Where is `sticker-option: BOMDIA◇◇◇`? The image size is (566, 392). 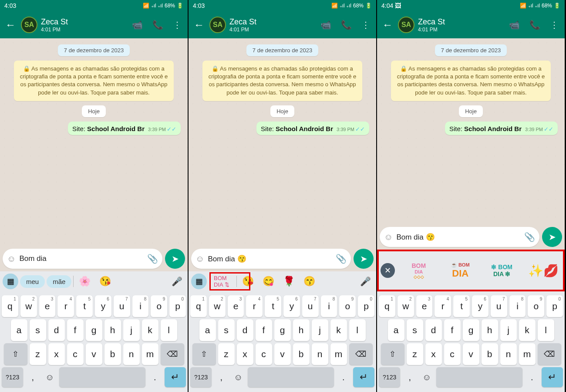 sticker-option: BOMDIA◇◇◇ is located at coordinates (419, 270).